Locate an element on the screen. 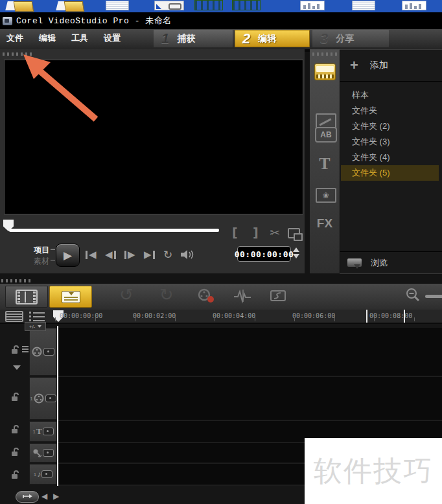 The image size is (442, 504). menu-tools: 工具 is located at coordinates (80, 38).